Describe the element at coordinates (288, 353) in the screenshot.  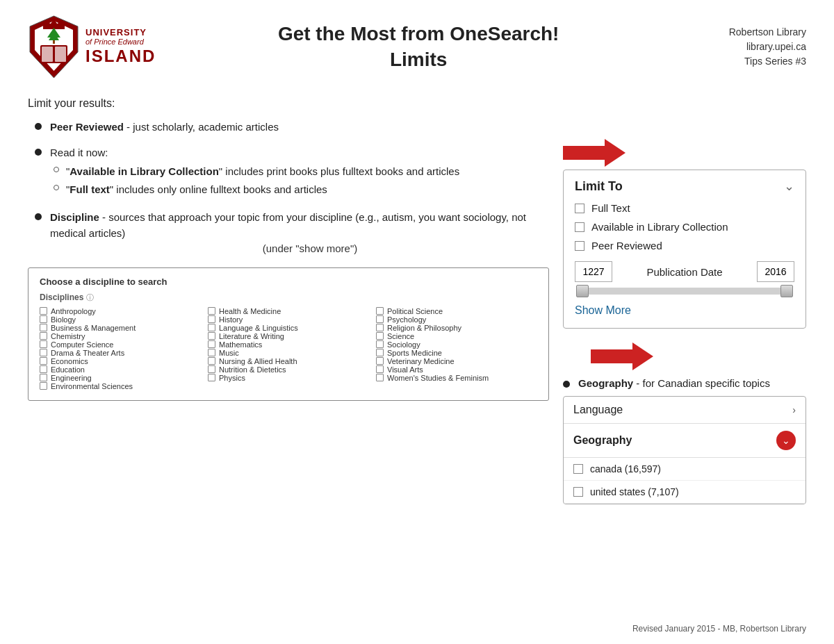
I see `discipline-item: Music` at that location.